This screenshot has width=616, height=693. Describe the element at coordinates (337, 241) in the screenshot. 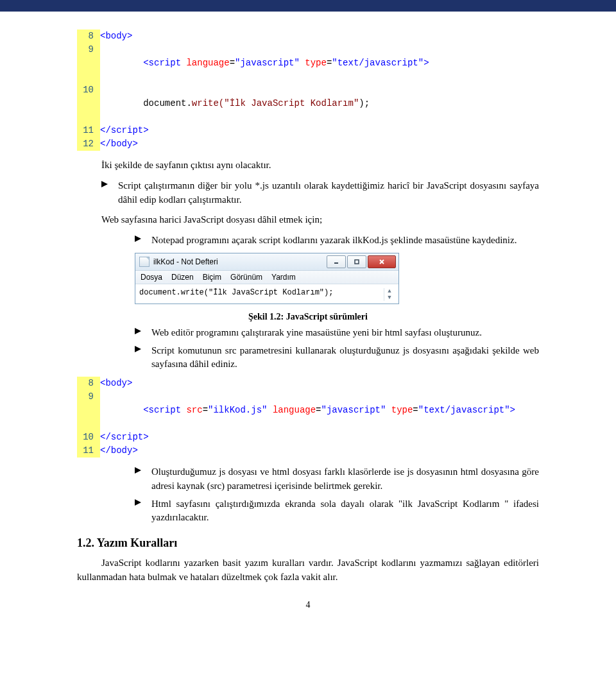

I see `bullet-item: Notepad programını açarak script kodları…` at that location.